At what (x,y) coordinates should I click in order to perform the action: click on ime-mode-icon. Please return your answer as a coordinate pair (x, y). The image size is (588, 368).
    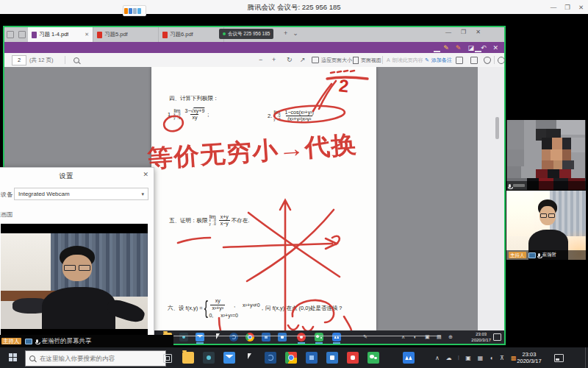
    Looking at the image, I should click on (131, 11).